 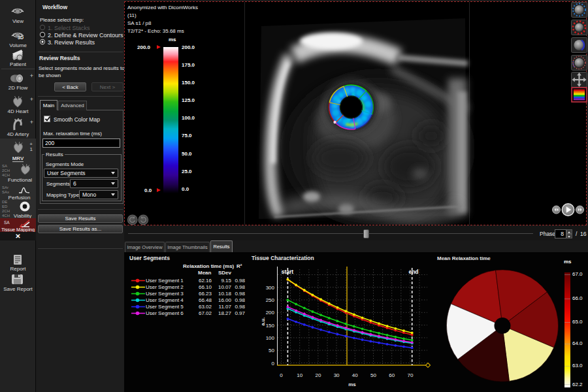 What do you see at coordinates (287, 272) in the screenshot?
I see `svg-text: start` at bounding box center [287, 272].